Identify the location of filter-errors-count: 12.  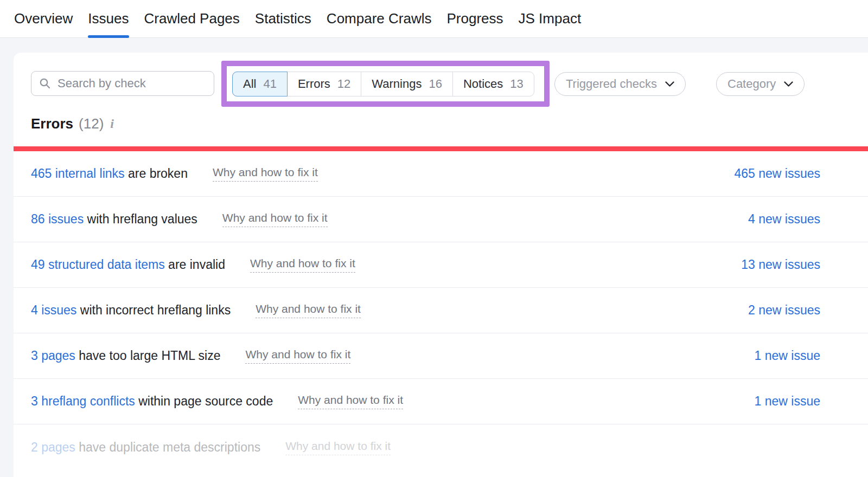
(344, 84).